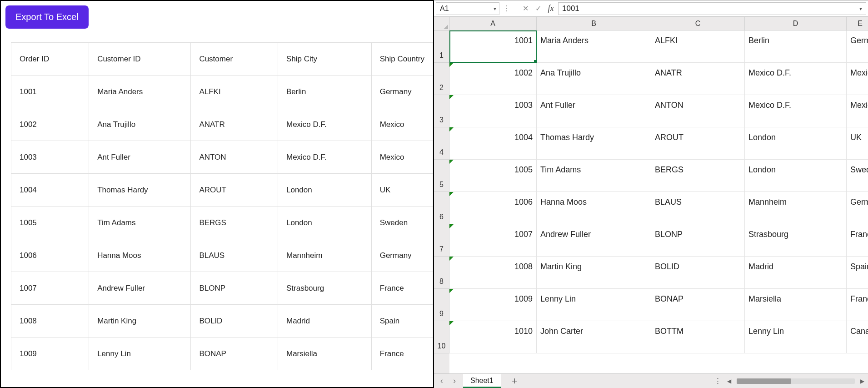 Image resolution: width=868 pixels, height=388 pixels. Describe the element at coordinates (764, 381) in the screenshot. I see `scrollbar-thumb` at that location.